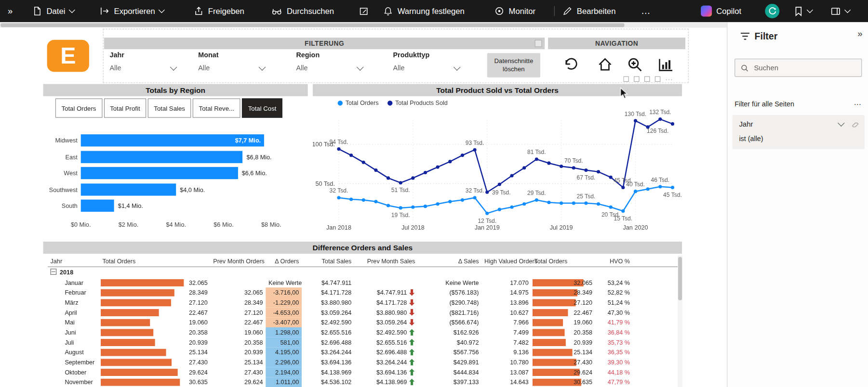 Image resolution: width=868 pixels, height=387 pixels. Describe the element at coordinates (799, 132) in the screenshot. I see `filter-card-jahr: Jahr ist (alle)` at that location.